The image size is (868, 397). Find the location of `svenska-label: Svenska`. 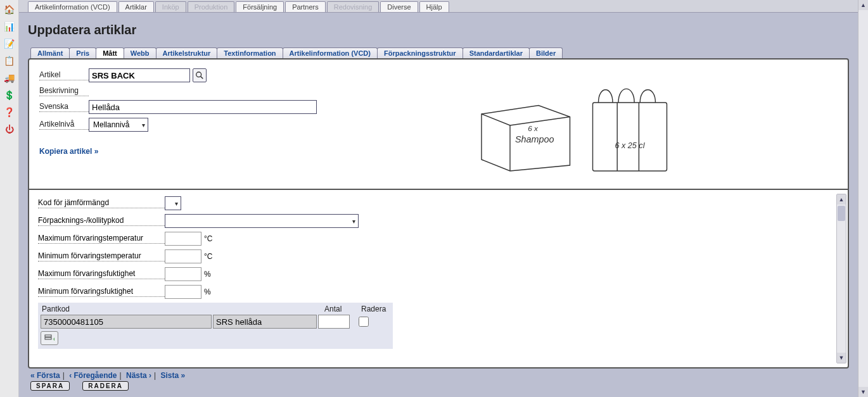

svenska-label: Svenska is located at coordinates (64, 107).